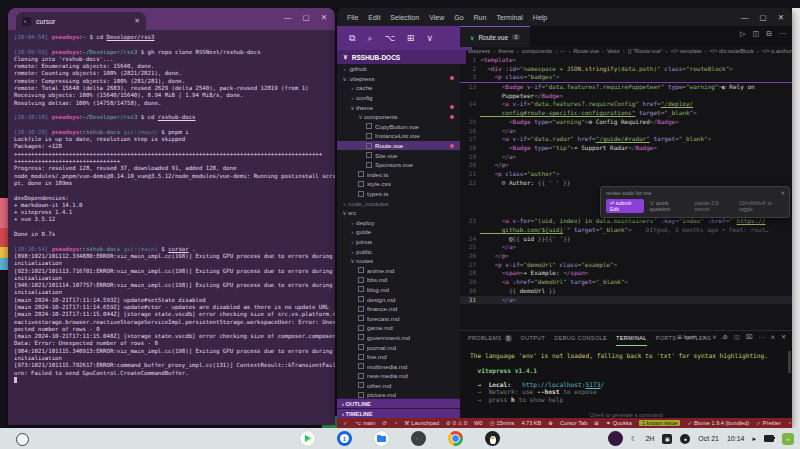 This screenshot has width=800, height=449. What do you see at coordinates (540, 18) in the screenshot?
I see `menu-help: Help` at bounding box center [540, 18].